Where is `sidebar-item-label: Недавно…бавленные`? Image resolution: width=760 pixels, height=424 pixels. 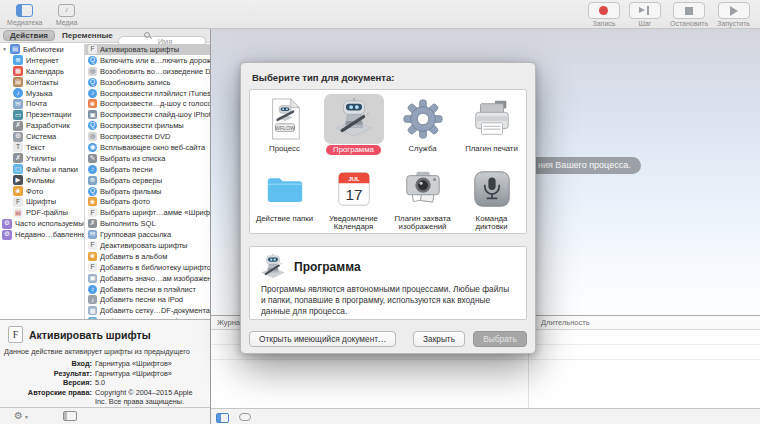 sidebar-item-label: Недавно…бавленные is located at coordinates (50, 234).